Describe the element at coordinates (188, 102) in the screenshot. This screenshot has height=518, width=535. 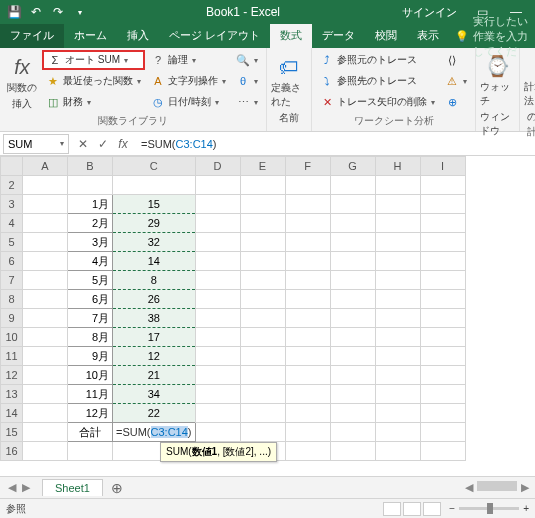
I see `date-time-button: ◷ 日付/時刻 ▾` at that location.